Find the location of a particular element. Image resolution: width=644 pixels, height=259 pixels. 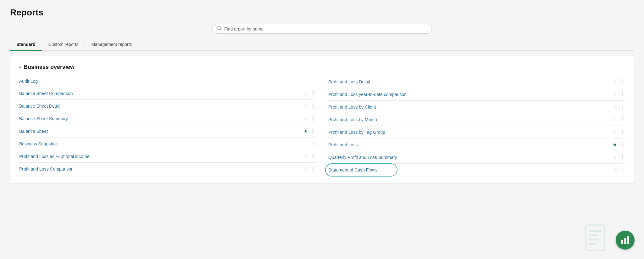

search-input is located at coordinates (325, 29).